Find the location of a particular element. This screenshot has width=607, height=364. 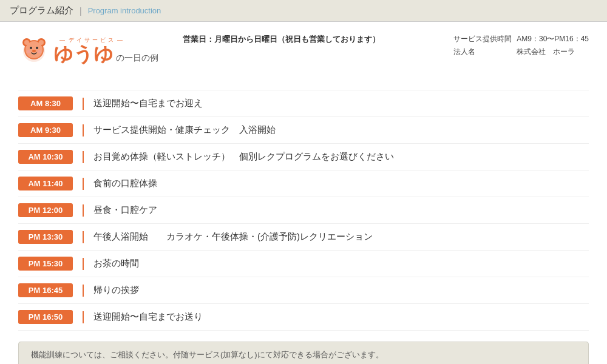

schedule-desc: お茶の時間 is located at coordinates (117, 263).